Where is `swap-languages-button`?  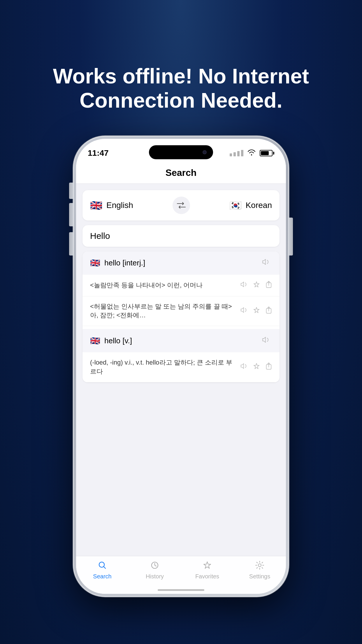
swap-languages-button is located at coordinates (181, 205).